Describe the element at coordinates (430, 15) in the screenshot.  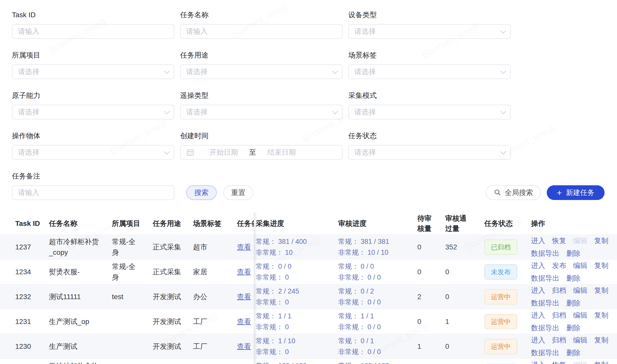
I see `device-type-label: 设备类型` at that location.